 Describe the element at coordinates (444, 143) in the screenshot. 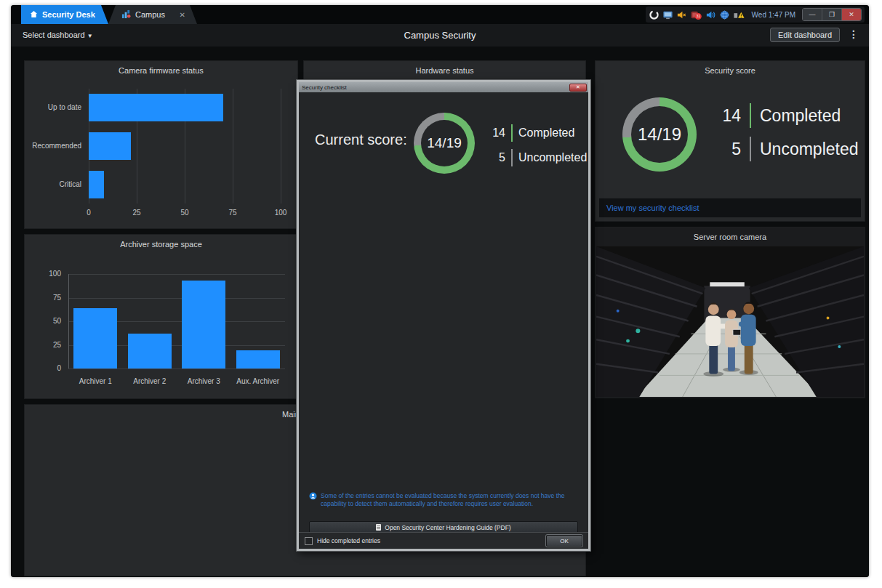

I see `checklist-score-donut: 14/19` at that location.